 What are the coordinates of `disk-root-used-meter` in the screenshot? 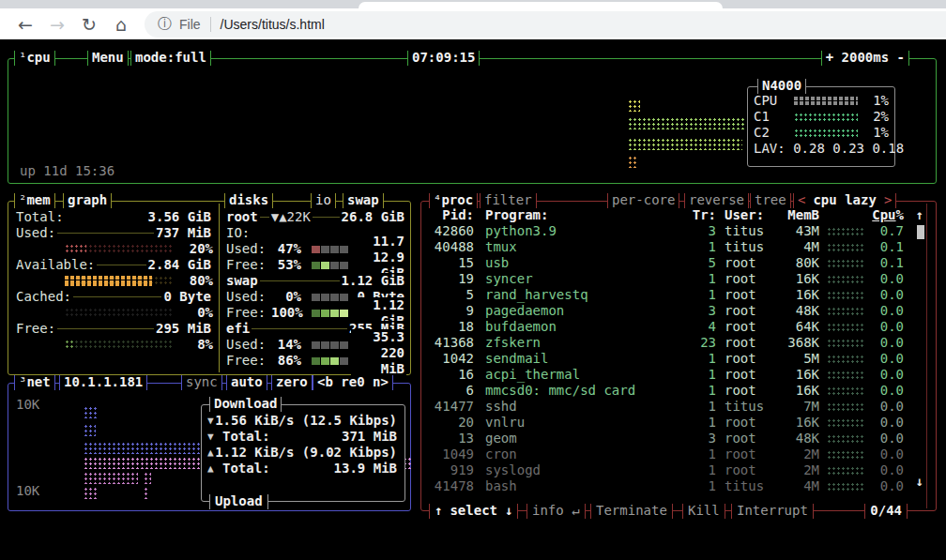 It's located at (330, 250).